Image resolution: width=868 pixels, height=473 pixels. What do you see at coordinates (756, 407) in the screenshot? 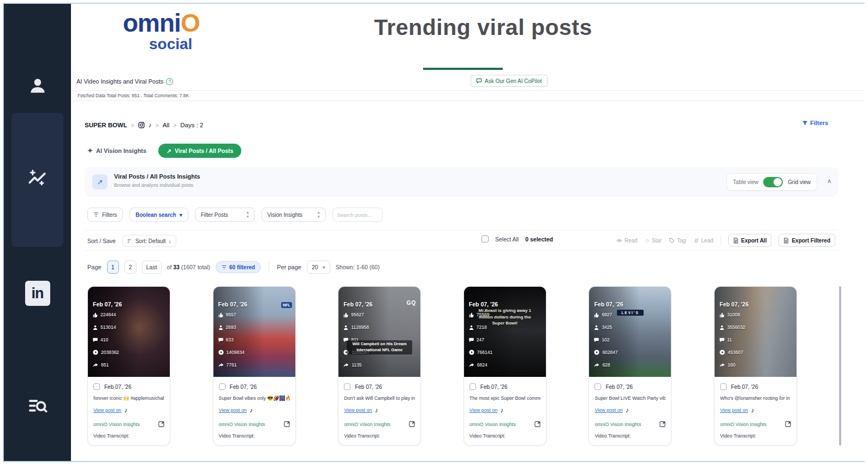
I see `card-body: Feb 07, '26 Who's @lonamsher rooting for…` at bounding box center [756, 407].